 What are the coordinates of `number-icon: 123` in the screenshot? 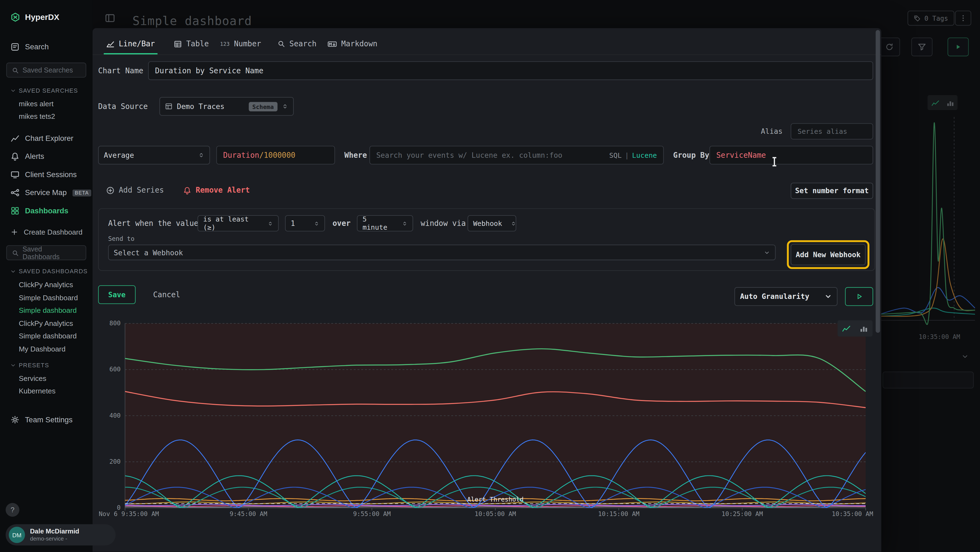 It's located at (224, 44).